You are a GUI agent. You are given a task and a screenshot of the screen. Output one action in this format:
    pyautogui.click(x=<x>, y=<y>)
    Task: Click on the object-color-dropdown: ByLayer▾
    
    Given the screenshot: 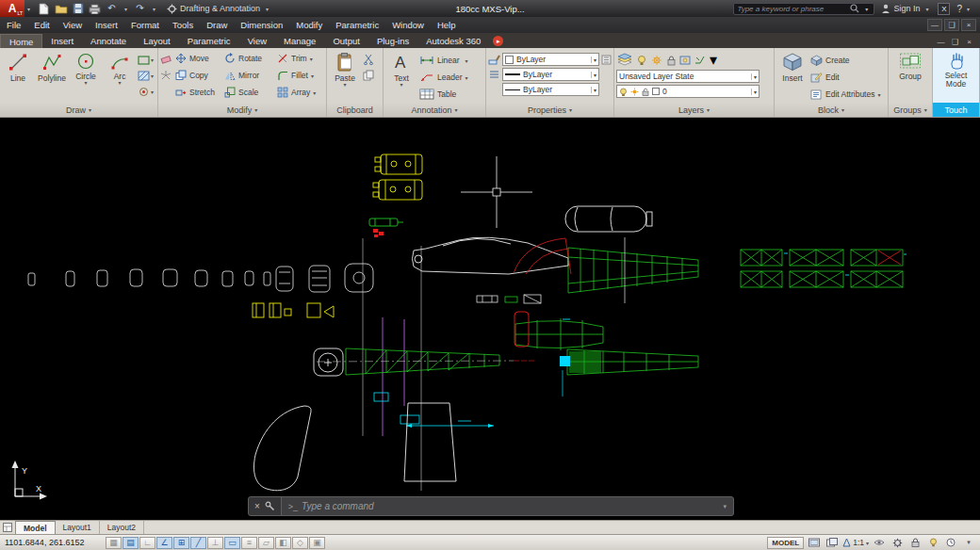 What is the action you would take?
    pyautogui.click(x=550, y=59)
    